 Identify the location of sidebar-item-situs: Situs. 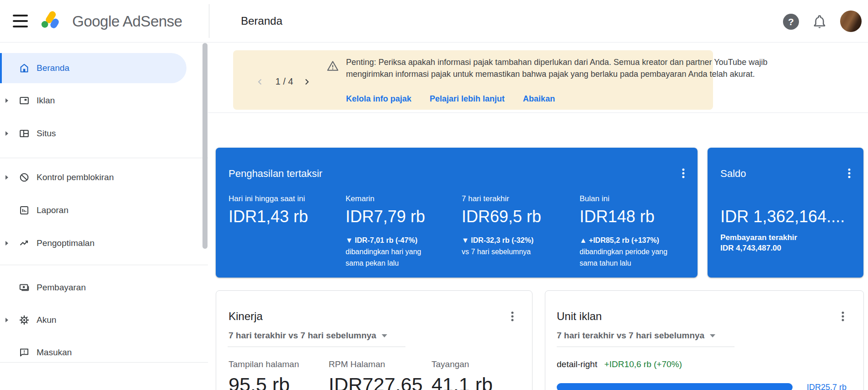
(104, 134).